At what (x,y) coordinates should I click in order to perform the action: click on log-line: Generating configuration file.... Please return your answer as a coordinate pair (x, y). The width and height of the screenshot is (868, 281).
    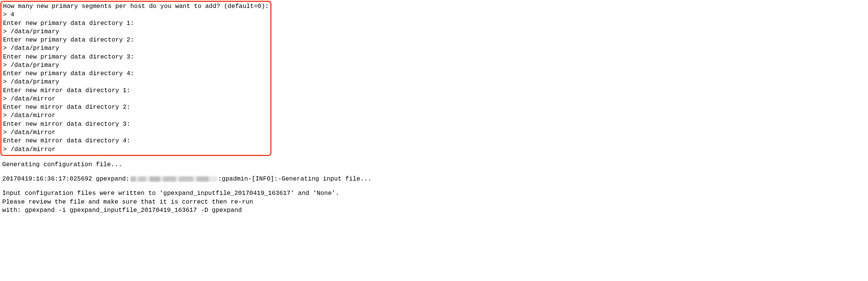
    Looking at the image, I should click on (434, 165).